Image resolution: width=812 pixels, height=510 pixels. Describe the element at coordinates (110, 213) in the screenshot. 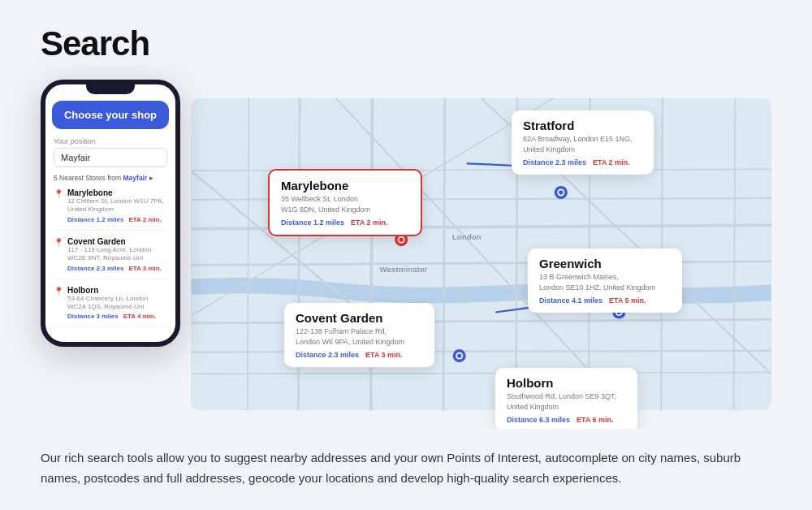

I see `phone-frame: Choose your shop Your position Mayfair 5…` at that location.